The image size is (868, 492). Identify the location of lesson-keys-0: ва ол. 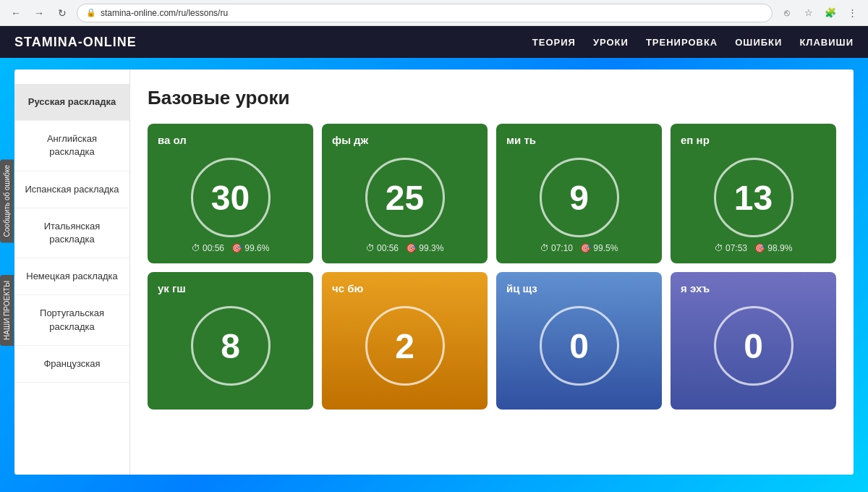
(172, 140).